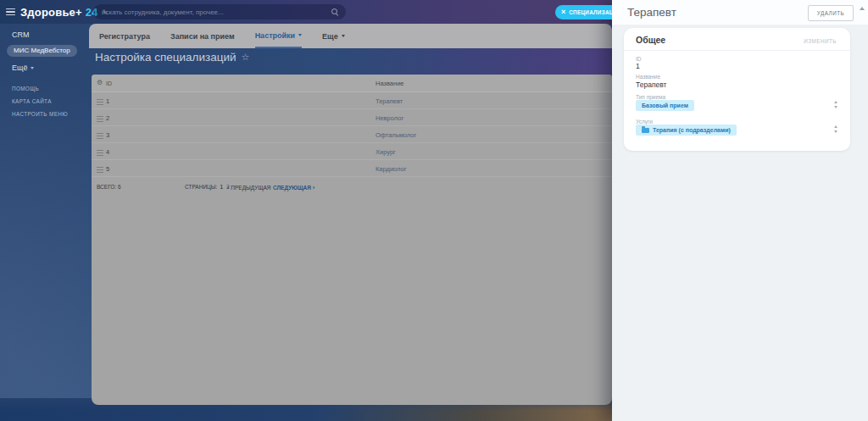  I want to click on grid-settings-gear-icon: ⚙, so click(100, 83).